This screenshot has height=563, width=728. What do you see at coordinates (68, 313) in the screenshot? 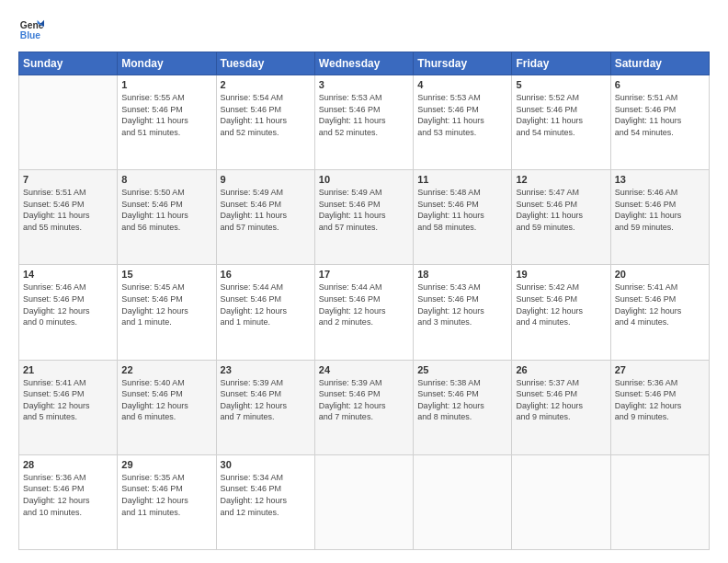
I see `calendar-cell: 14Sunrise: 5:46 AM Sunset: 5:46 PM Dayli…` at bounding box center [68, 313].